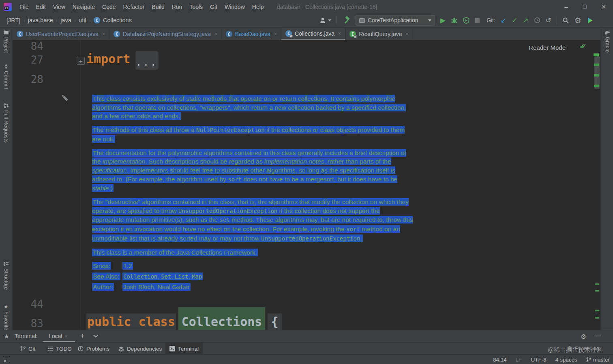 This screenshot has height=364, width=613. I want to click on close-button: ✕, so click(604, 6).